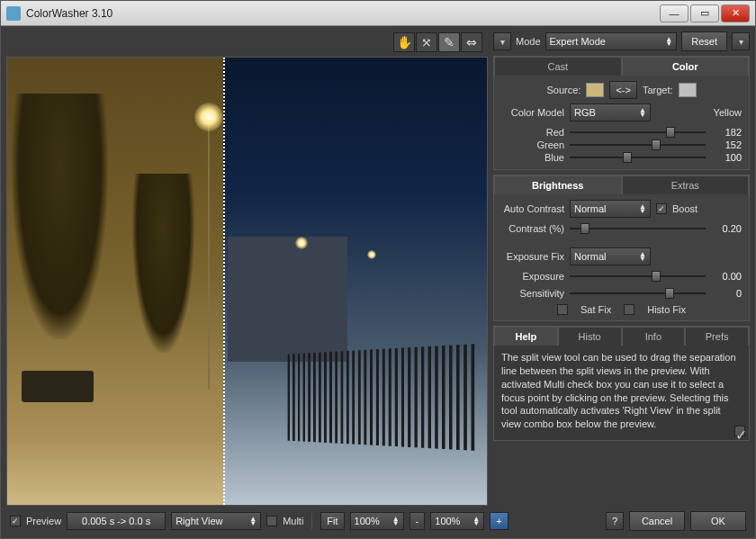 The height and width of the screenshot is (539, 756). What do you see at coordinates (343, 13) in the screenshot?
I see `window-title: ColorWasher 3.10` at bounding box center [343, 13].